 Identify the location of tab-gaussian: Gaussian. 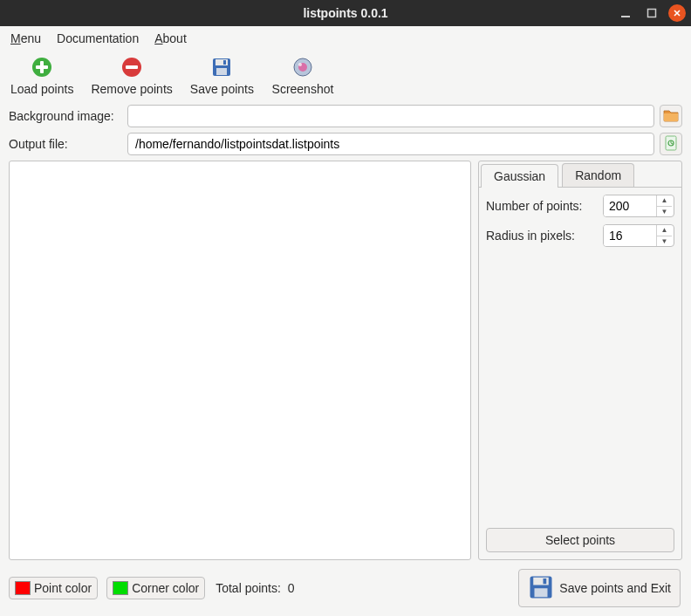
(520, 176).